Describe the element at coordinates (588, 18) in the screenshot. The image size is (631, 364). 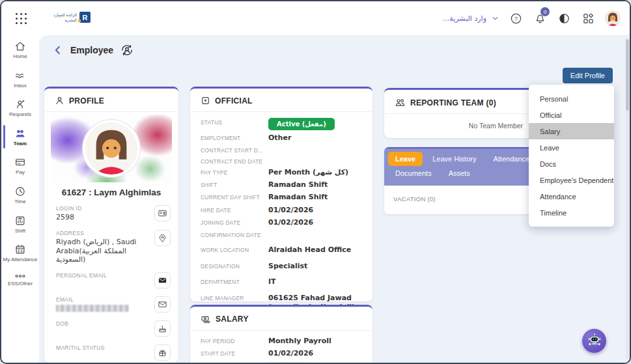
I see `apps-button` at that location.